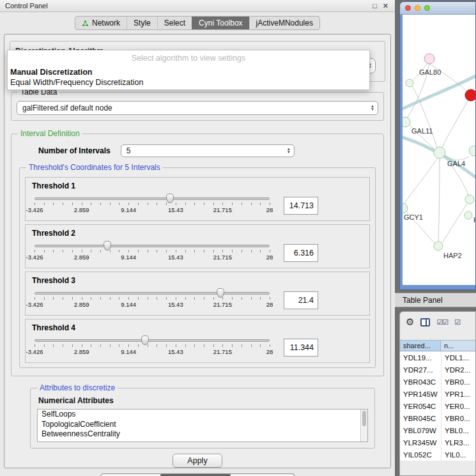  I want to click on network-canvas: GAL80GAL11GAL4GCY1HAP2H, so click(439, 150).